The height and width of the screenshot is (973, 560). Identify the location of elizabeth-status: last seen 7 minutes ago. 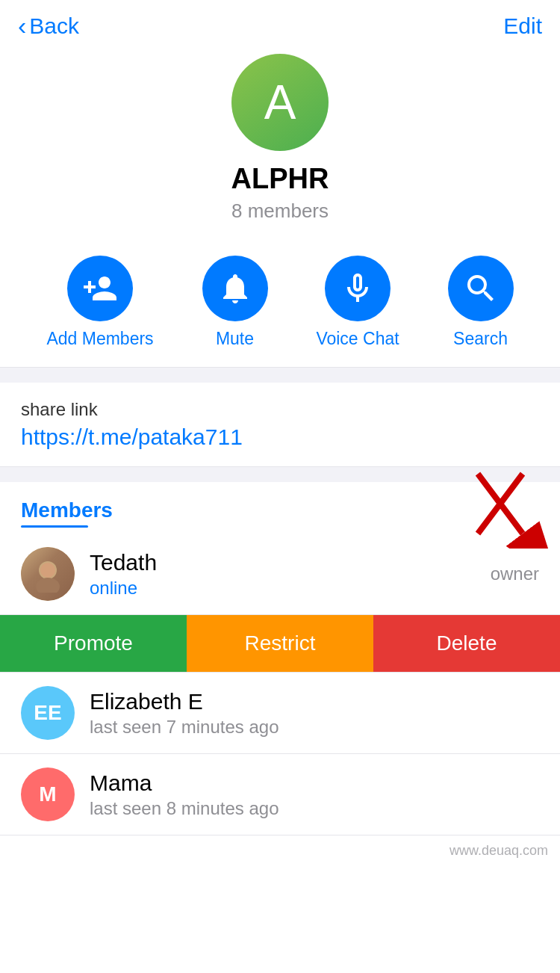
(314, 727).